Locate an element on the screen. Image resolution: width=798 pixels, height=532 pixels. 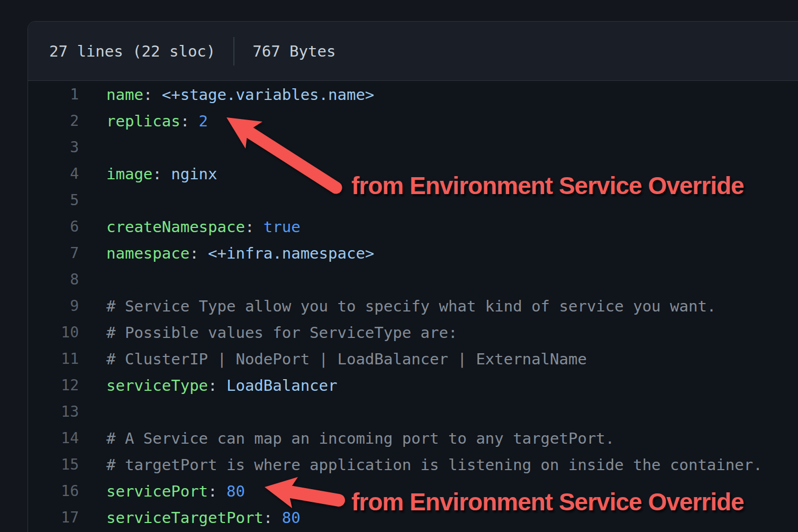
line-number: 7 is located at coordinates (53, 253).